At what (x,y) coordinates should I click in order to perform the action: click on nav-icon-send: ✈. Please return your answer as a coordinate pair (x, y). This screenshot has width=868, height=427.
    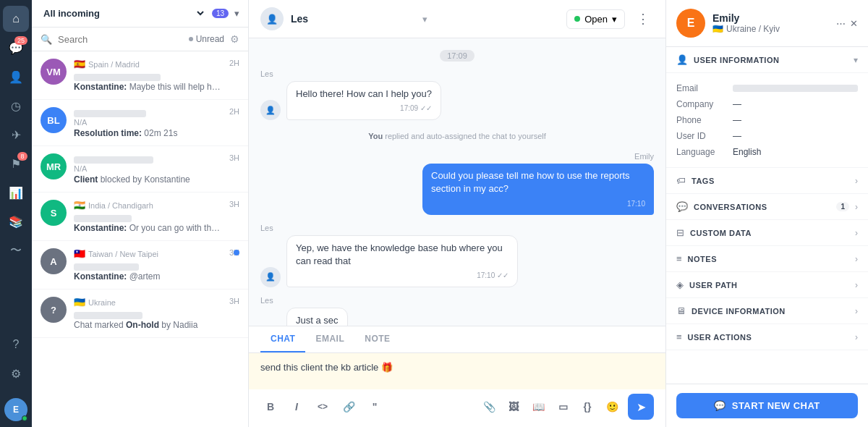
    Looking at the image, I should click on (16, 135).